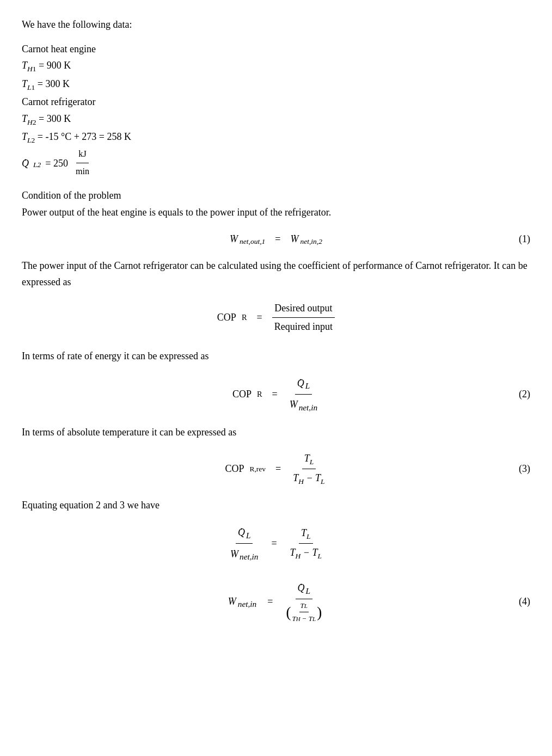 The height and width of the screenshot is (756, 552). I want to click on para3-text: In terms of absolute temperature it can …, so click(276, 432).